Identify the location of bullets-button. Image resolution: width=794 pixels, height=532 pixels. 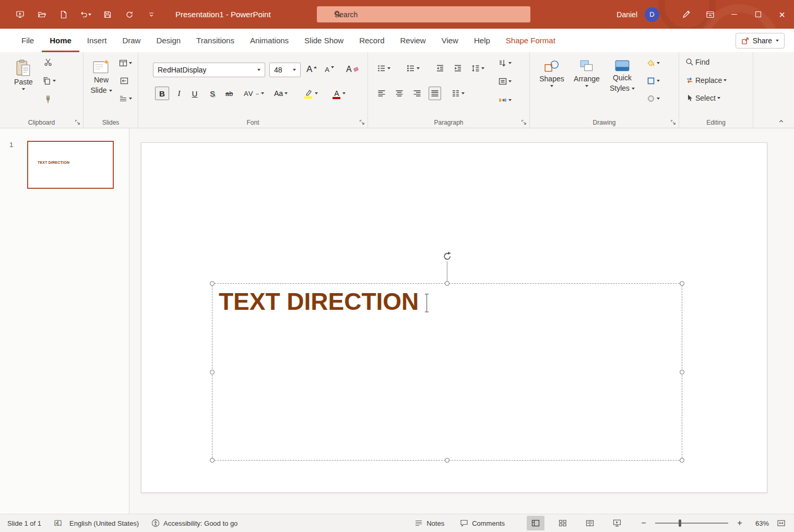
(384, 68).